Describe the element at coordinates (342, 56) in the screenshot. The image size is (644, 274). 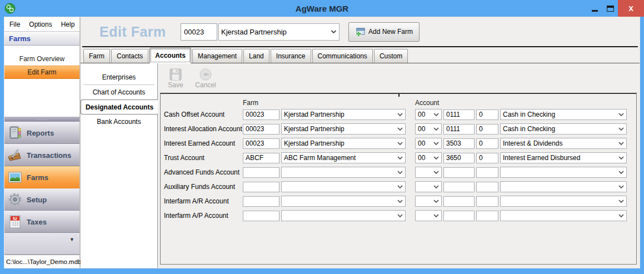
I see `tab-communications: Communications` at that location.